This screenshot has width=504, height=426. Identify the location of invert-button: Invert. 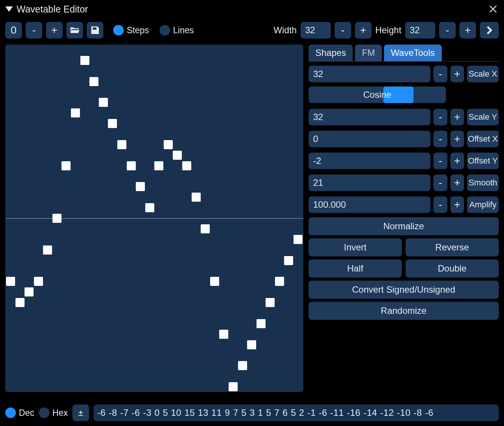
(355, 247).